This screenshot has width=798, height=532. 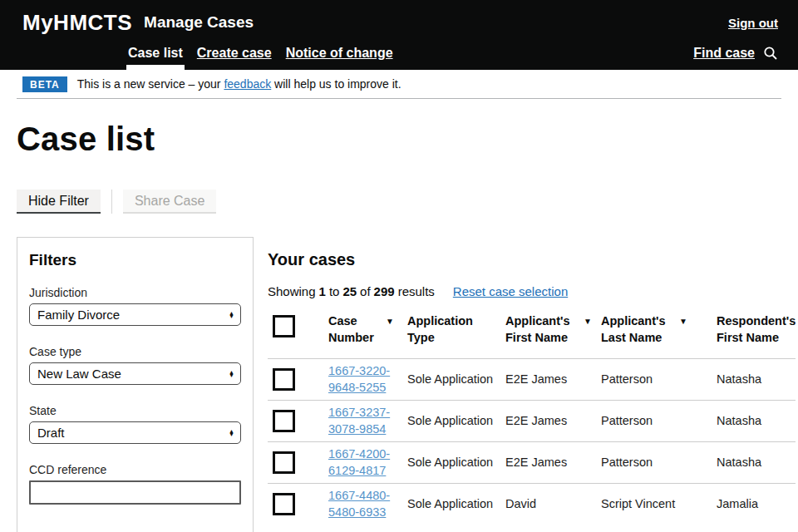 What do you see at coordinates (442, 329) in the screenshot?
I see `column-label: Application Type` at bounding box center [442, 329].